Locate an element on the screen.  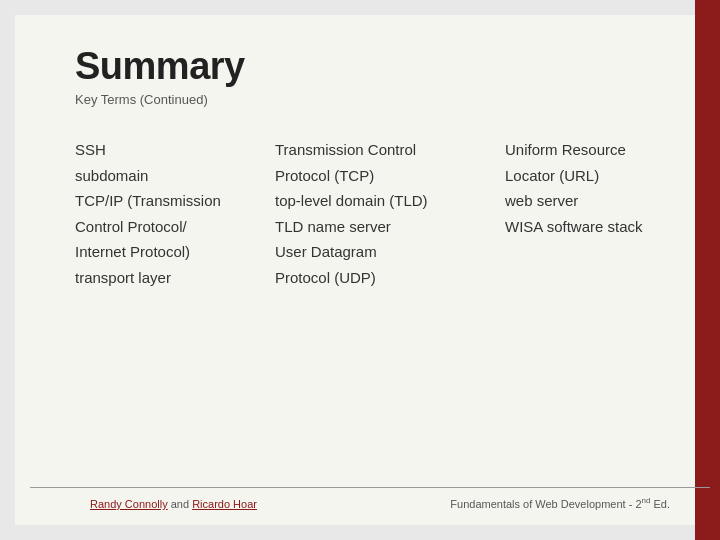
term-column-2: Transmission ControlProtocol (TCP) top-l… is located at coordinates (390, 214).